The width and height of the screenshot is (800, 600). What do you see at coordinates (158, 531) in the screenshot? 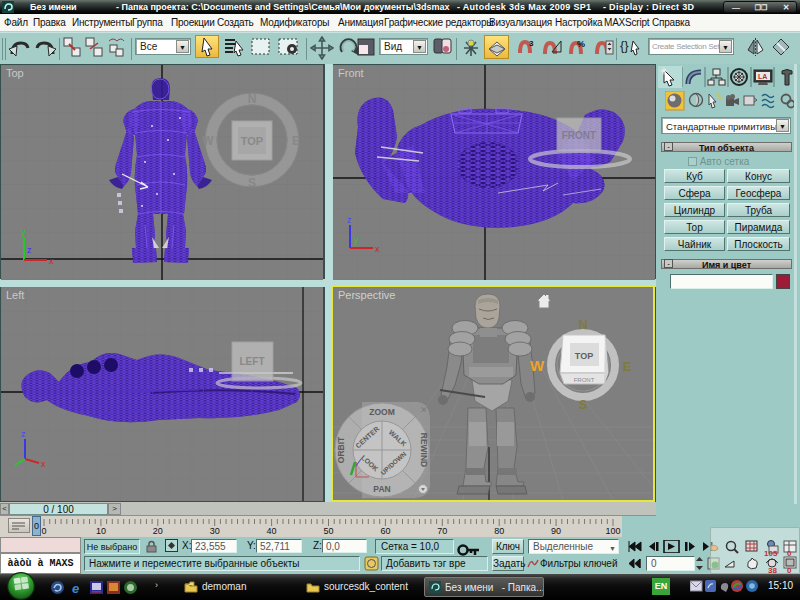
I see `svg-text: 20` at bounding box center [158, 531].